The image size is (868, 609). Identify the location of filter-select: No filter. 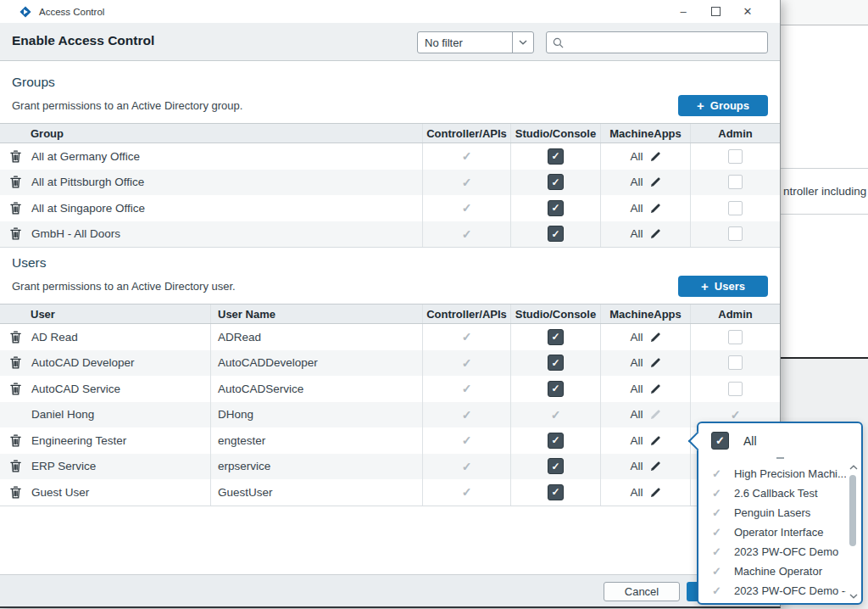
(476, 42).